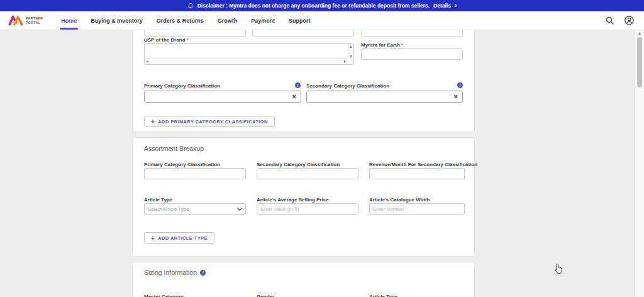 This screenshot has width=644, height=297. What do you see at coordinates (16, 20) in the screenshot?
I see `myntra-m-icon` at bounding box center [16, 20].